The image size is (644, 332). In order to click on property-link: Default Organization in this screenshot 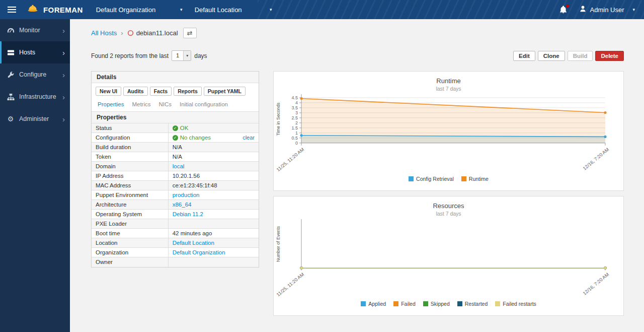, I will do `click(199, 252)`.